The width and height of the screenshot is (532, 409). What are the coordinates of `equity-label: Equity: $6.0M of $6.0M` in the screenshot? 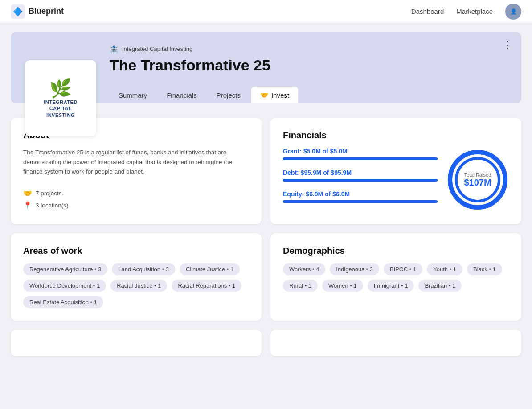 It's located at (360, 194).